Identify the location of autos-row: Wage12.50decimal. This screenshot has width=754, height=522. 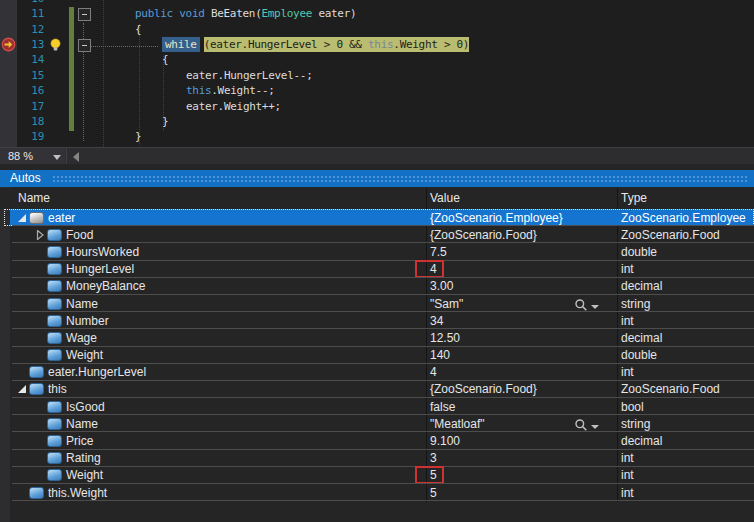
(382, 338).